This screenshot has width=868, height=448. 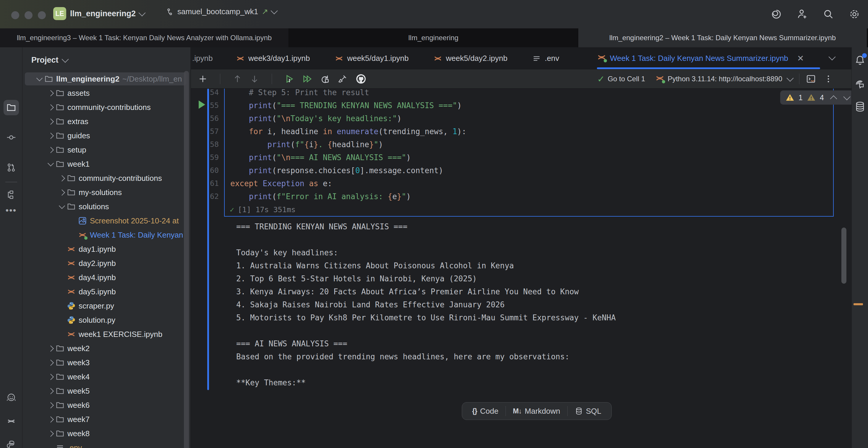 What do you see at coordinates (50, 60) in the screenshot?
I see `project-panel-header: Project` at bounding box center [50, 60].